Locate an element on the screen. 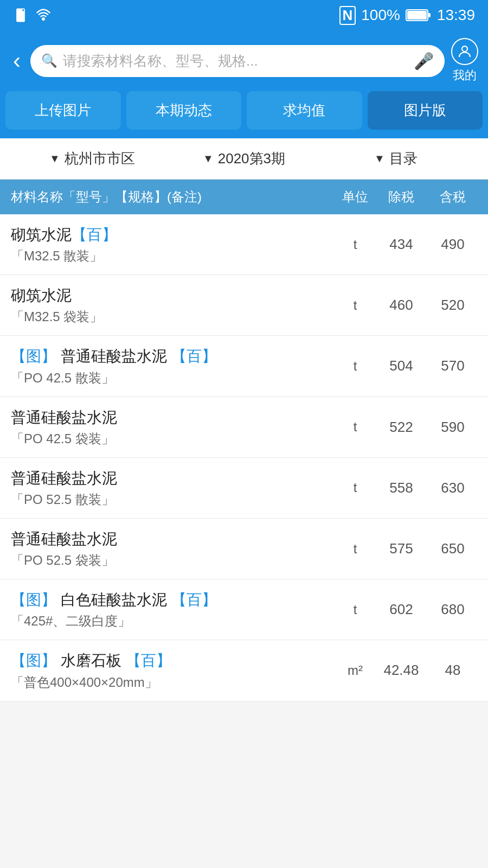 This screenshot has height=868, width=488. action-btn-dynamic: 本期动态 is located at coordinates (184, 111).